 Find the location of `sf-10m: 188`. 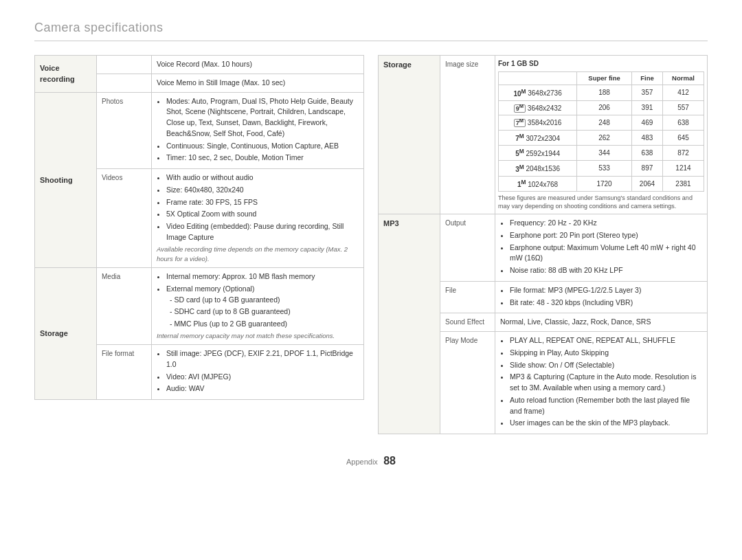

sf-10m: 188 is located at coordinates (605, 93).